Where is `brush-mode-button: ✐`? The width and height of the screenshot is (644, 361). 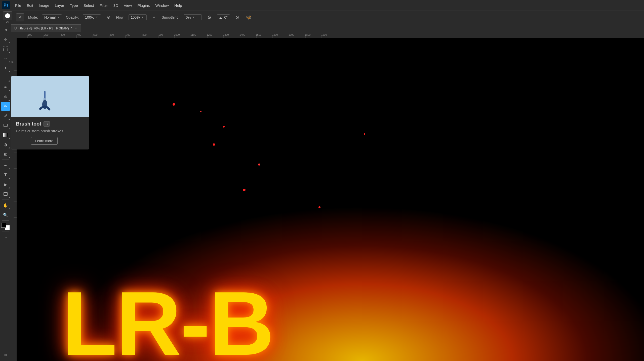 brush-mode-button: ✐ is located at coordinates (20, 17).